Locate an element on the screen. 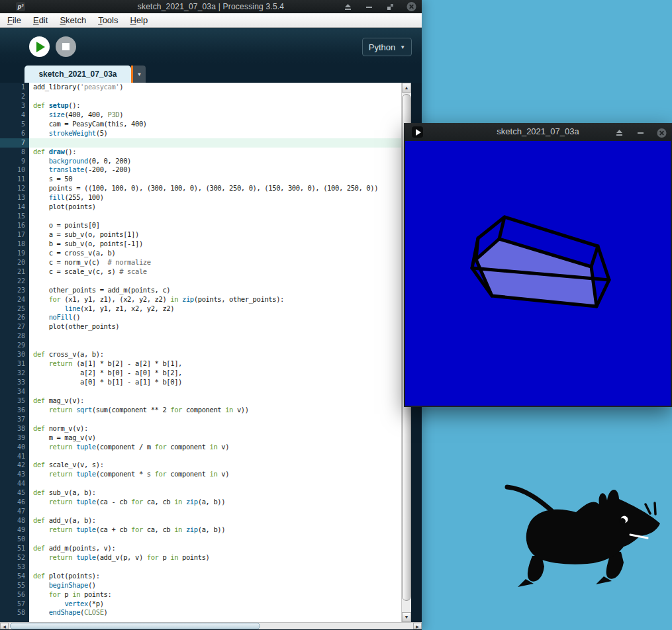 The width and height of the screenshot is (672, 630). code-line: strokeWeight(5) is located at coordinates (222, 134).